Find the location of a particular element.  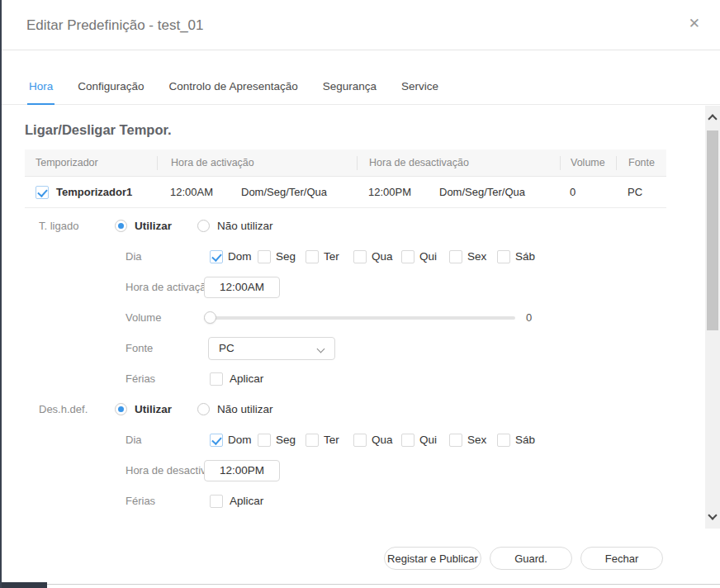

off-no-use-radio is located at coordinates (203, 410).